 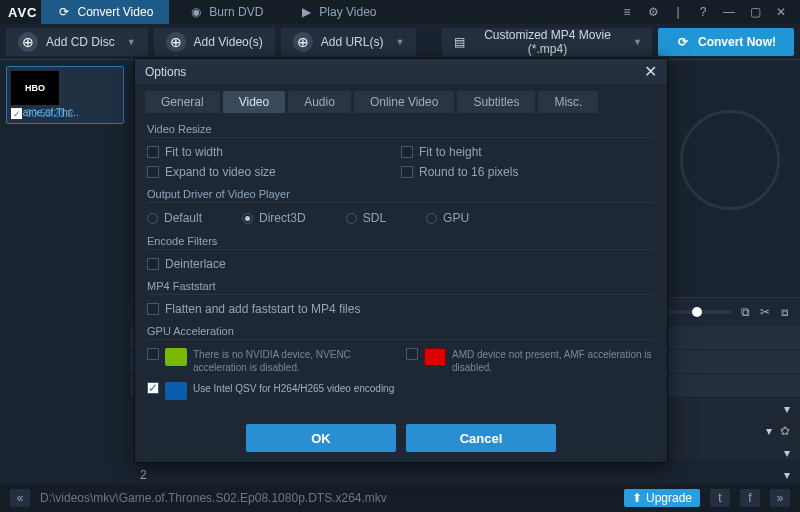 What do you see at coordinates (176, 42) in the screenshot?
I see `film-plus-icon: ⊕` at bounding box center [176, 42].